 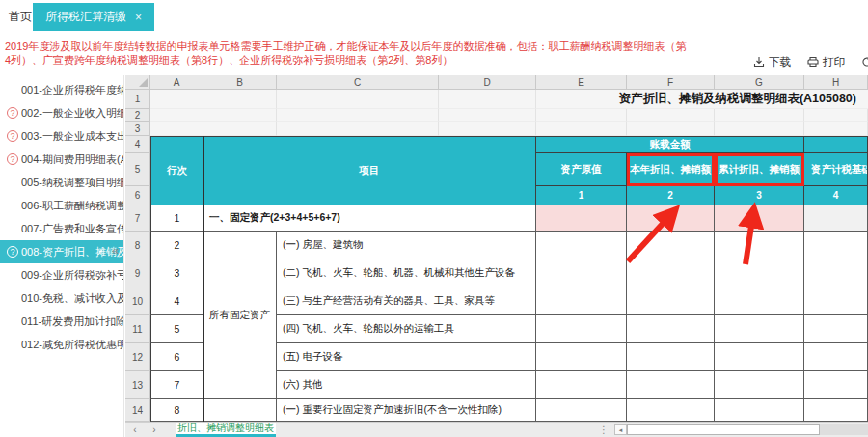 What do you see at coordinates (138, 99) in the screenshot?
I see `row-header-1: 1` at bounding box center [138, 99].